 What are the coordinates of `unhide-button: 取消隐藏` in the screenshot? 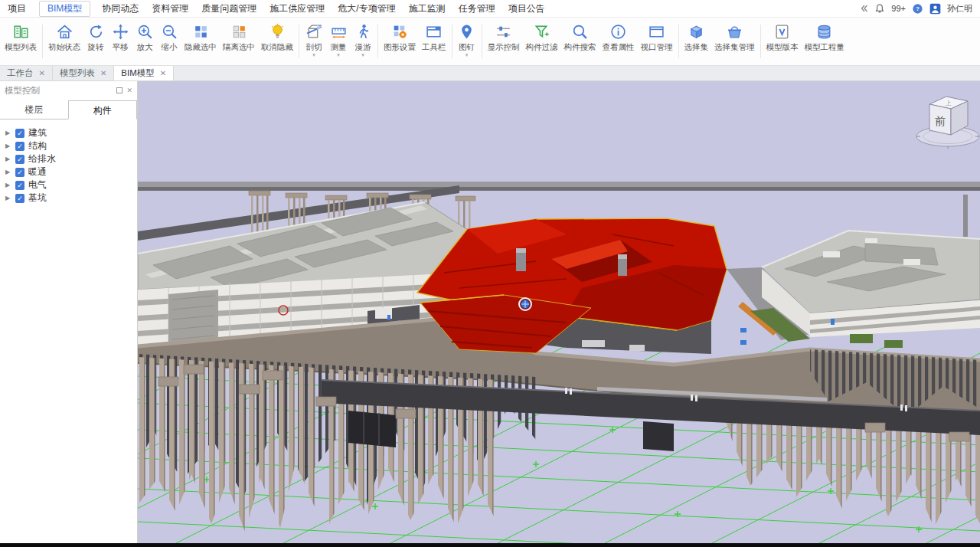 It's located at (277, 41).